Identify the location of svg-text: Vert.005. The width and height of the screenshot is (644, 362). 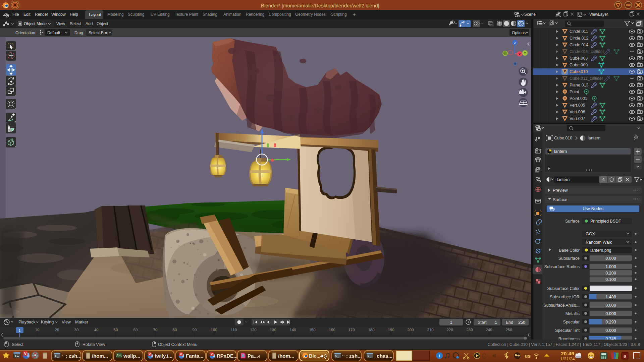
(578, 105).